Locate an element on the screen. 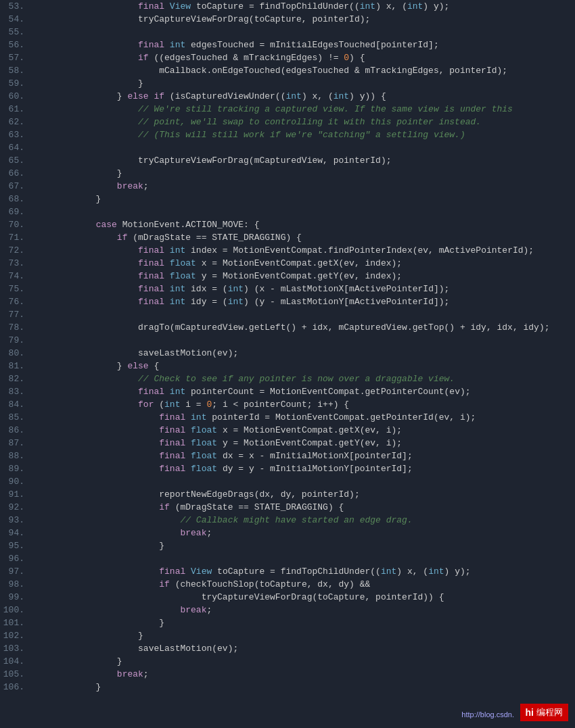  line-number: 83. is located at coordinates (16, 392).